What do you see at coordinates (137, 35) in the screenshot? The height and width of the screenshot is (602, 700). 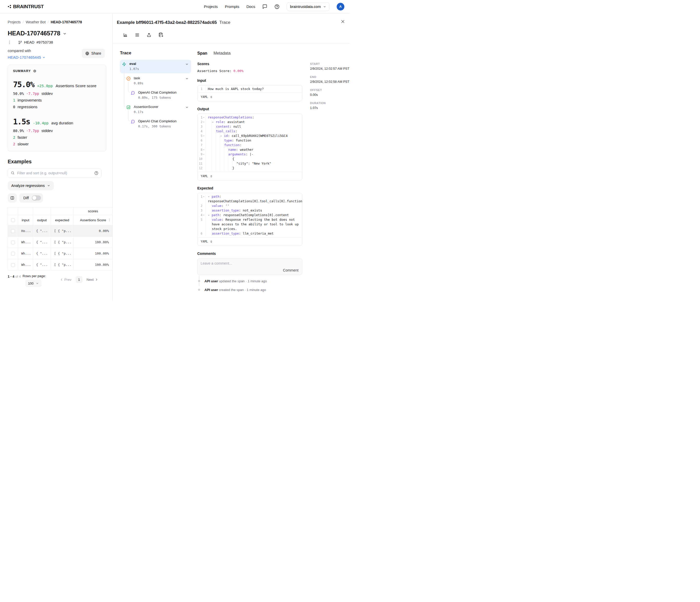 I see `list-view-icon` at bounding box center [137, 35].